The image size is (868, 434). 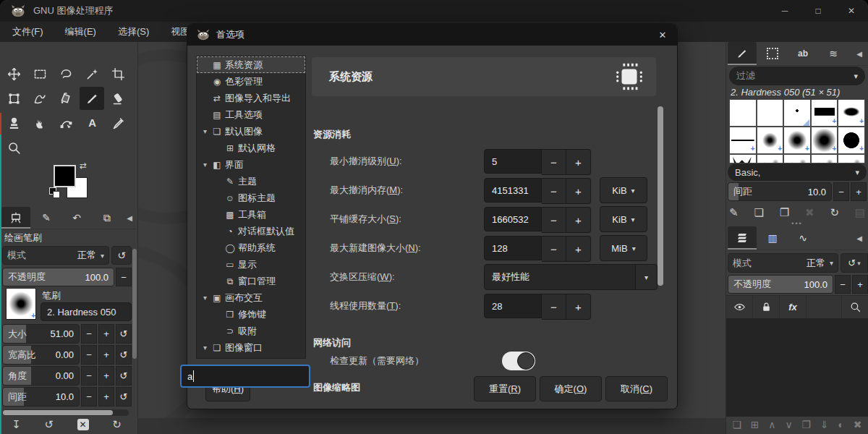 What do you see at coordinates (854, 263) in the screenshot?
I see `layer-mode-options-button: ↺▾` at bounding box center [854, 263].